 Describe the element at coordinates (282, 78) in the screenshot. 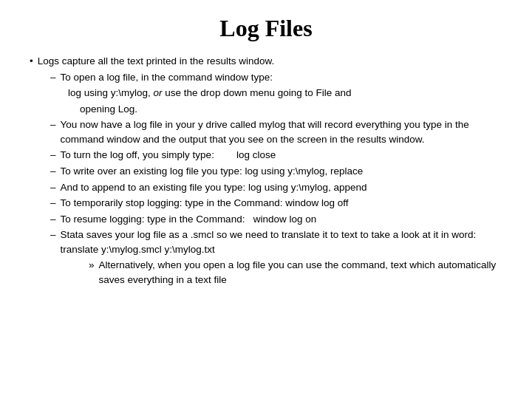

I see `dash-content-1: To open a log file, in the command windo…` at that location.